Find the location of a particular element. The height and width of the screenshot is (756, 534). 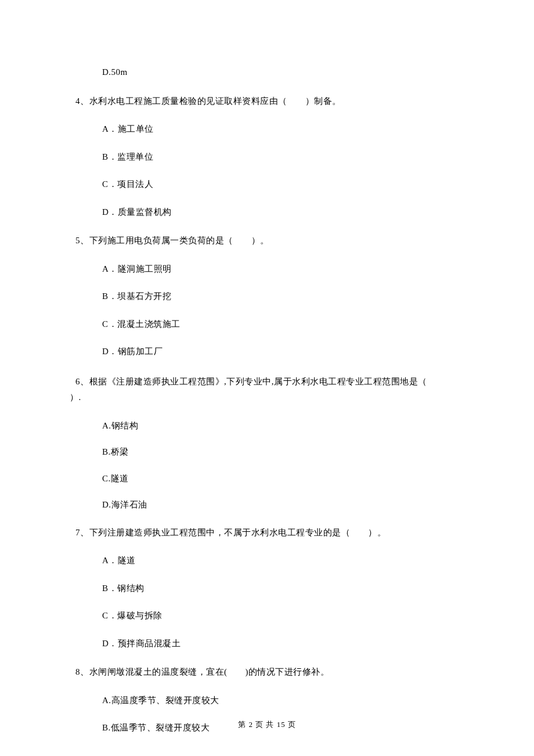

question-6-option-c: C.隧道 is located at coordinates (267, 479).